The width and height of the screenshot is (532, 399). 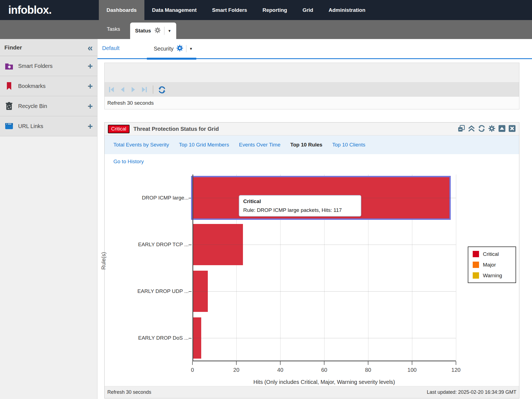 What do you see at coordinates (502, 129) in the screenshot?
I see `minimize-widget-icon` at bounding box center [502, 129].